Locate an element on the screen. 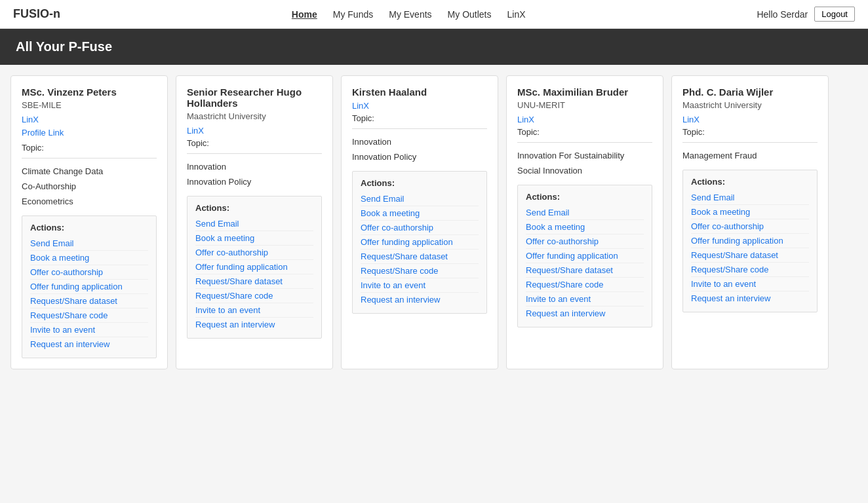  topic-item: Innovation For Sustainability is located at coordinates (585, 156).